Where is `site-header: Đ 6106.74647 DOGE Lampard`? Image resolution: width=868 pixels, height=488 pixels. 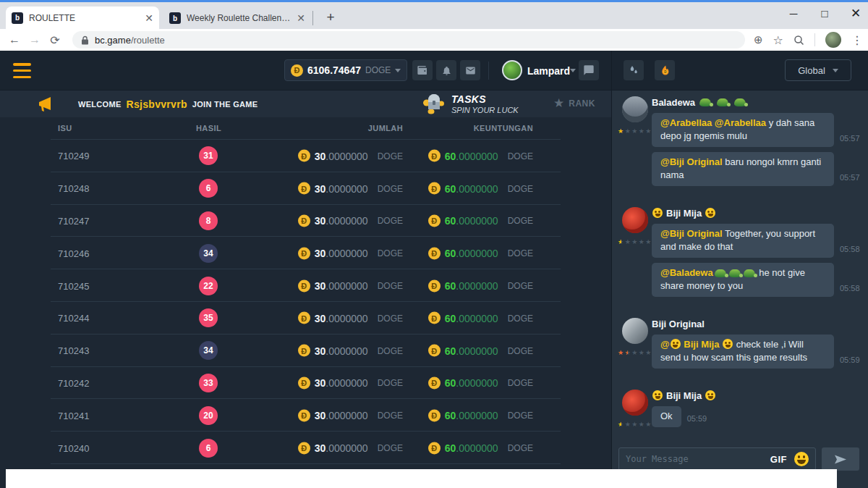 site-header: Đ 6106.74647 DOGE Lampard is located at coordinates (434, 71).